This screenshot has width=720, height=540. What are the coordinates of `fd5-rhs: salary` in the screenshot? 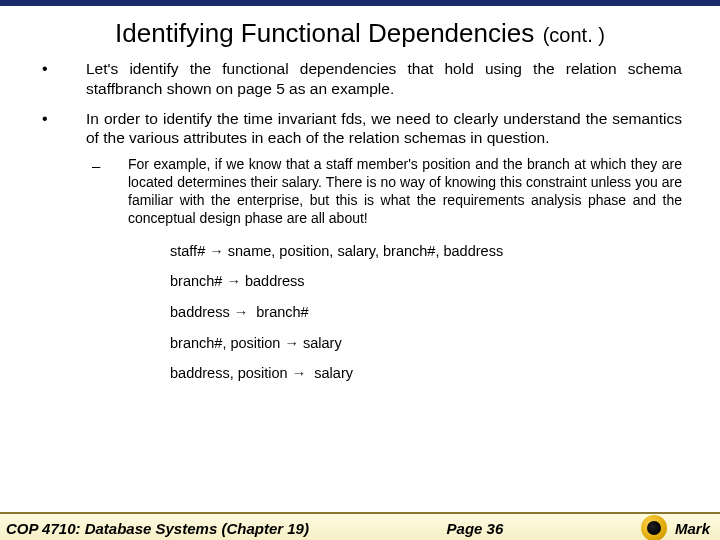 It's located at (334, 373).